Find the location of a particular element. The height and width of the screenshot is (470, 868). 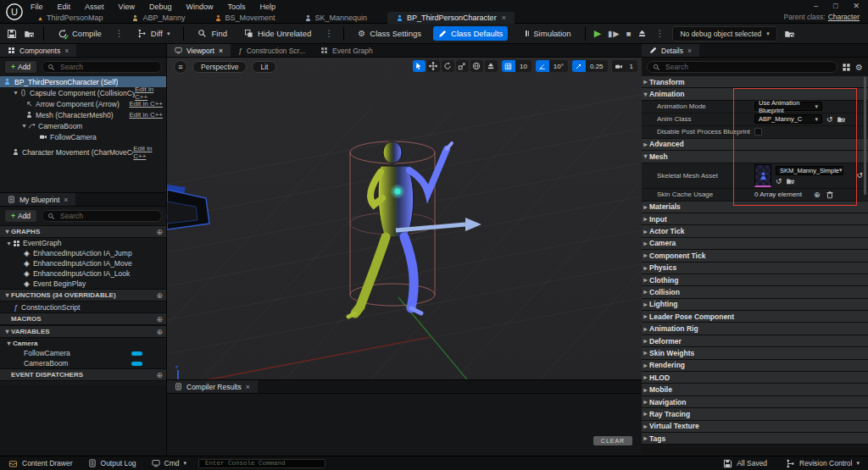

eventgraph-row: ▾ EventGraph is located at coordinates (83, 243).